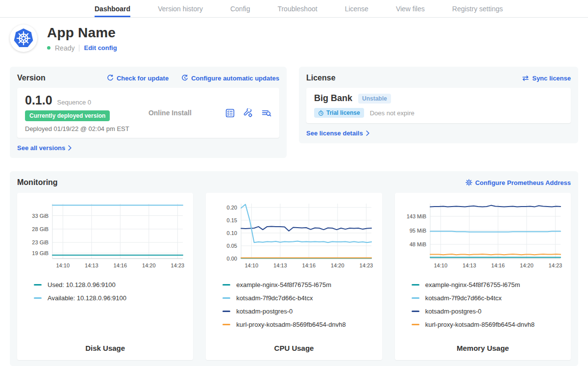  What do you see at coordinates (518, 183) in the screenshot?
I see `configure-prometheus-button: Configure Prometheus Address` at bounding box center [518, 183].